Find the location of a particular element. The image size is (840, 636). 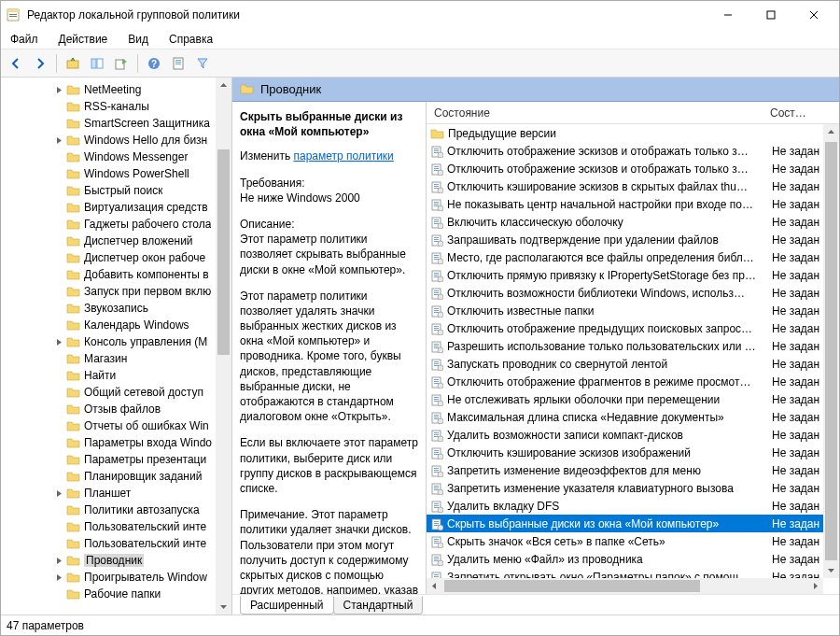

properties-button is located at coordinates (178, 64).